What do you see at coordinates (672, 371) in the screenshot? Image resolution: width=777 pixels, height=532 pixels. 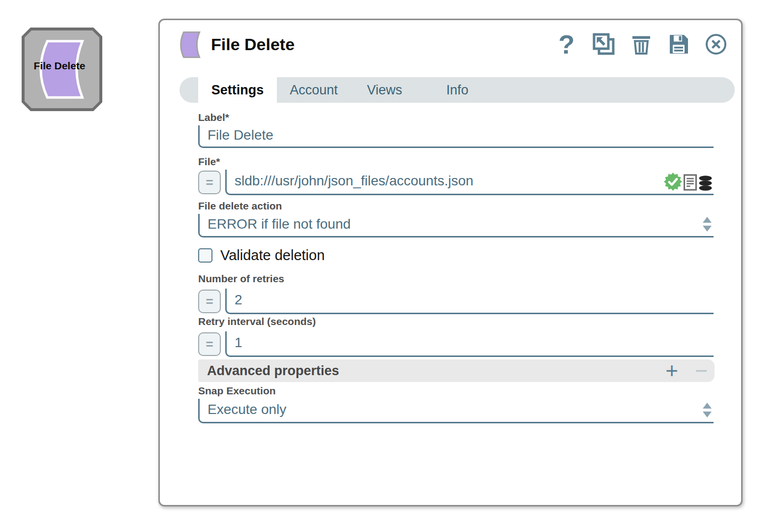 I see `add-row-button: +` at bounding box center [672, 371].